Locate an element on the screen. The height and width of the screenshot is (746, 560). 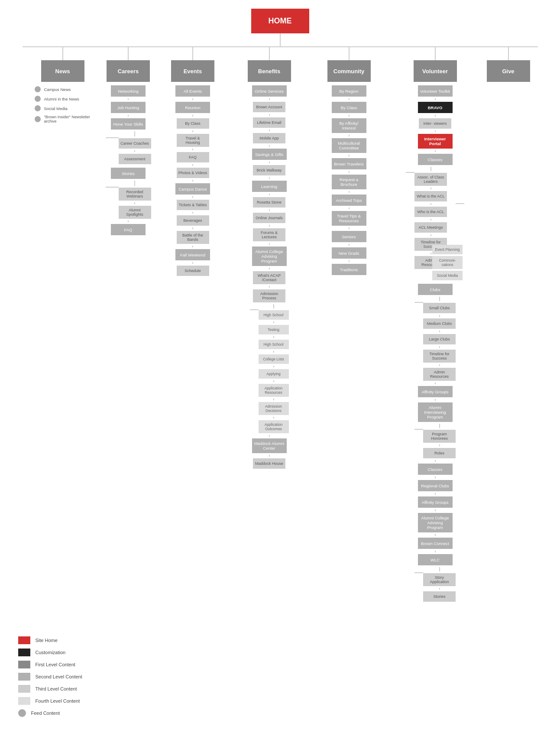
volunteer-assoc-class-leaders: Assoc. of Class Leaders is located at coordinates (431, 179).